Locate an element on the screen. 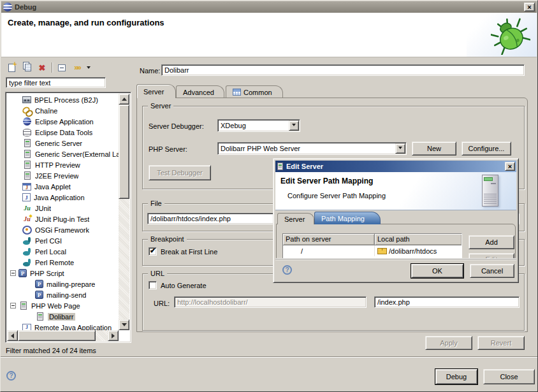 Image resolution: width=538 pixels, height=392 pixels. window-titlebar: Debug × is located at coordinates (269, 7).